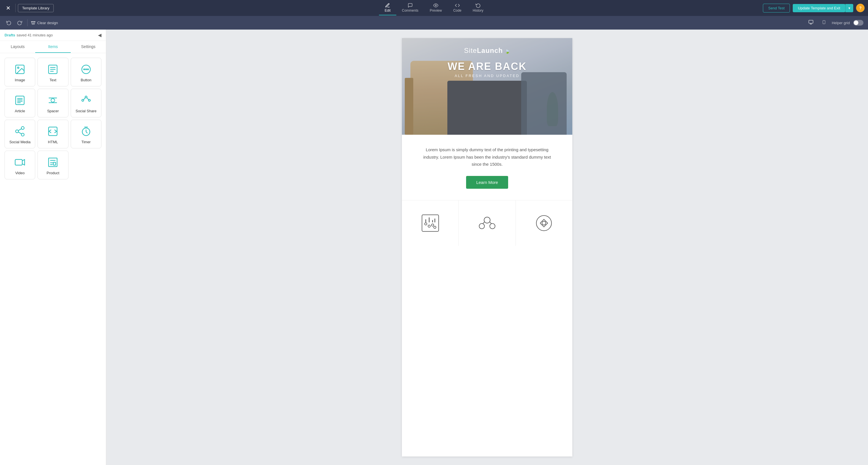 The width and height of the screenshot is (868, 465). Describe the element at coordinates (53, 103) in the screenshot. I see `item-spacer: Spacer` at that location.